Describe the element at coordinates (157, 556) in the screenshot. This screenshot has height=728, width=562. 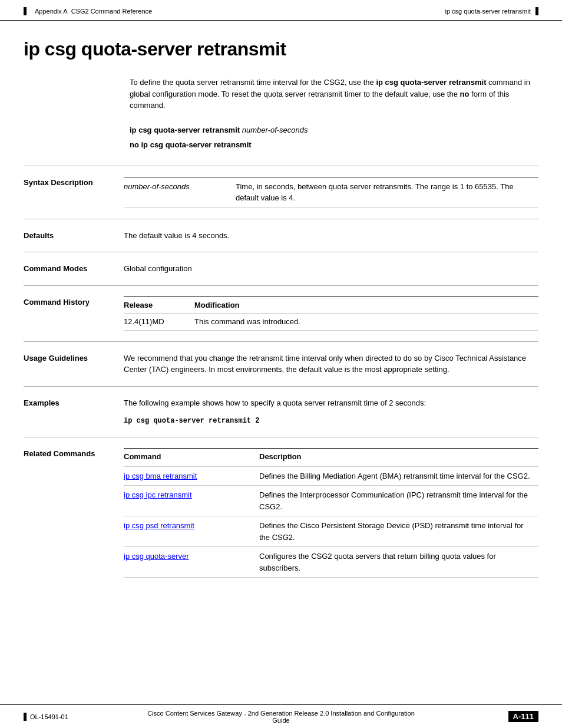
I see `related-cmd-link-4: ip csg quota-server` at that location.